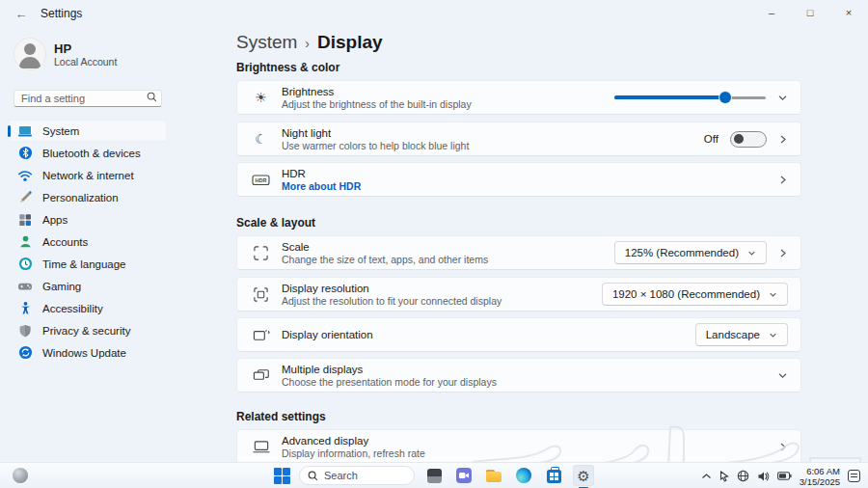 The height and width of the screenshot is (488, 868). Describe the element at coordinates (341, 475) in the screenshot. I see `taskbar-search-label: Search` at that location.